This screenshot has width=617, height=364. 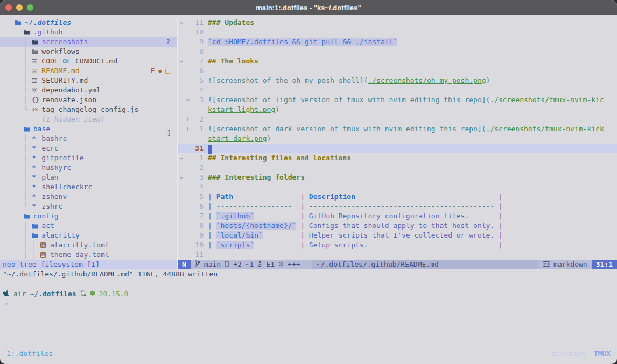 What do you see at coordinates (88, 32) in the screenshot?
I see `tree-item: .github` at bounding box center [88, 32].